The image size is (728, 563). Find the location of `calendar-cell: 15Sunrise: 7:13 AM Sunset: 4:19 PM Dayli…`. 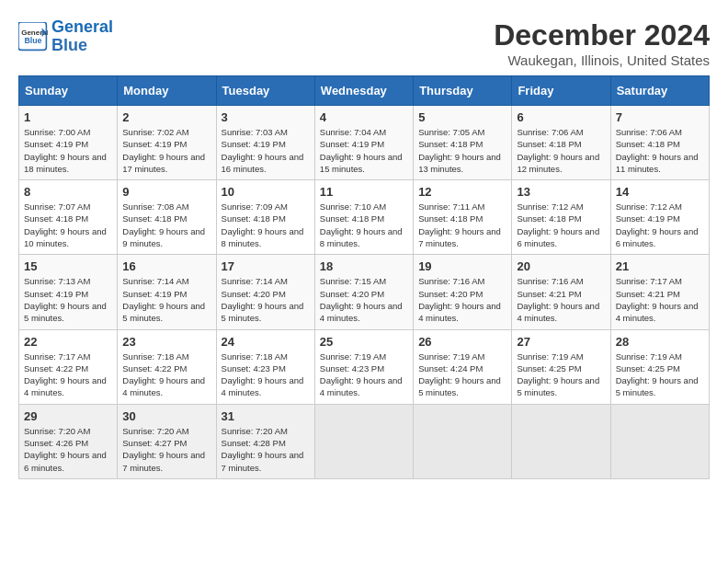

calendar-cell: 15Sunrise: 7:13 AM Sunset: 4:19 PM Dayli… is located at coordinates (68, 293).